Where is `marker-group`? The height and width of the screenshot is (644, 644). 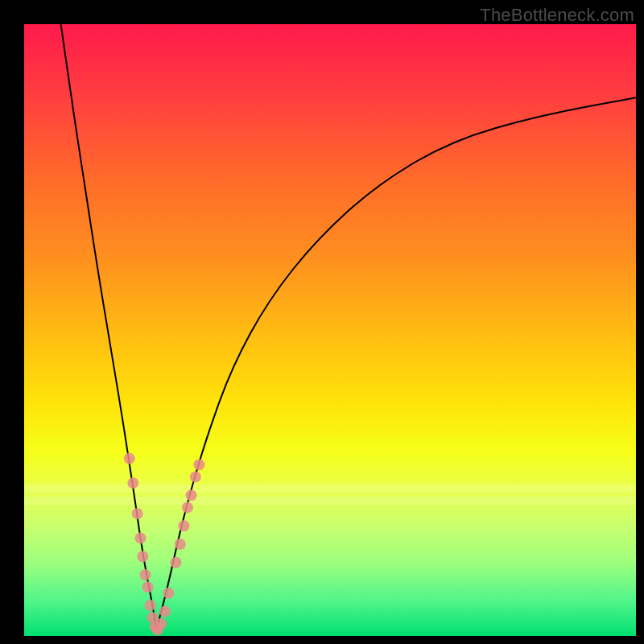
marker-group is located at coordinates (164, 544).